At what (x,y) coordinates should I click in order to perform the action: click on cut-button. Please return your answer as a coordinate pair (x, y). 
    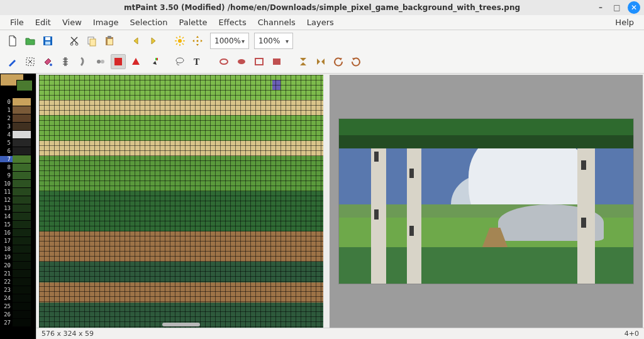
    Looking at the image, I should click on (74, 41).